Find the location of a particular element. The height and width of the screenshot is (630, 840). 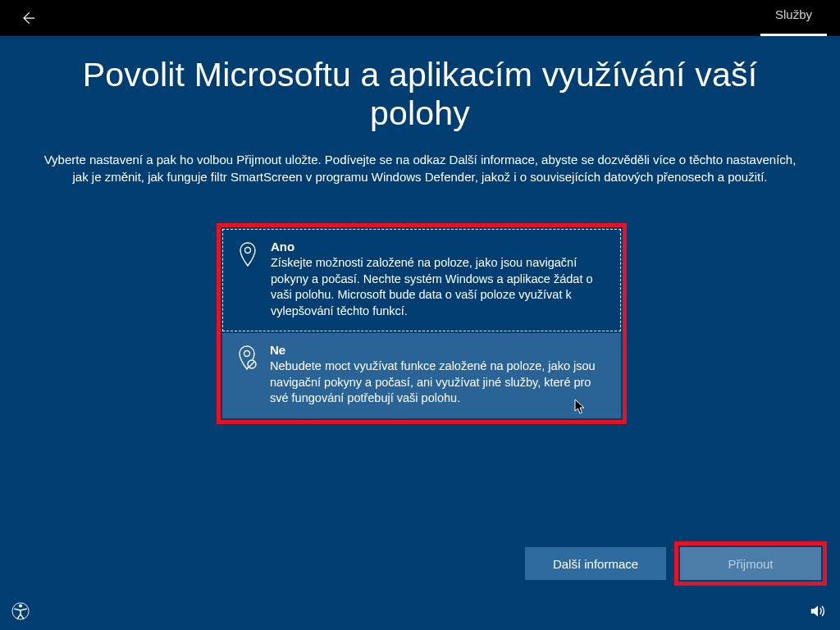

accept-annotation-box: Přijmout is located at coordinates (751, 564).